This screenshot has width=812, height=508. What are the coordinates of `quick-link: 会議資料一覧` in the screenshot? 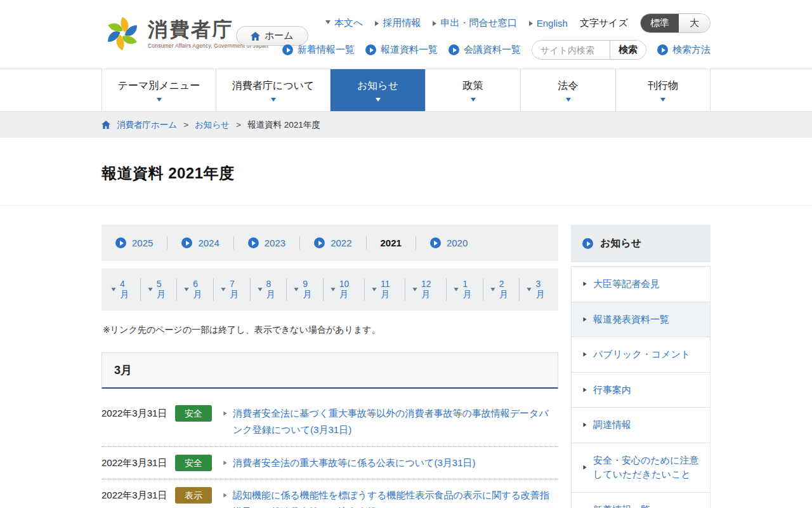 It's located at (485, 50).